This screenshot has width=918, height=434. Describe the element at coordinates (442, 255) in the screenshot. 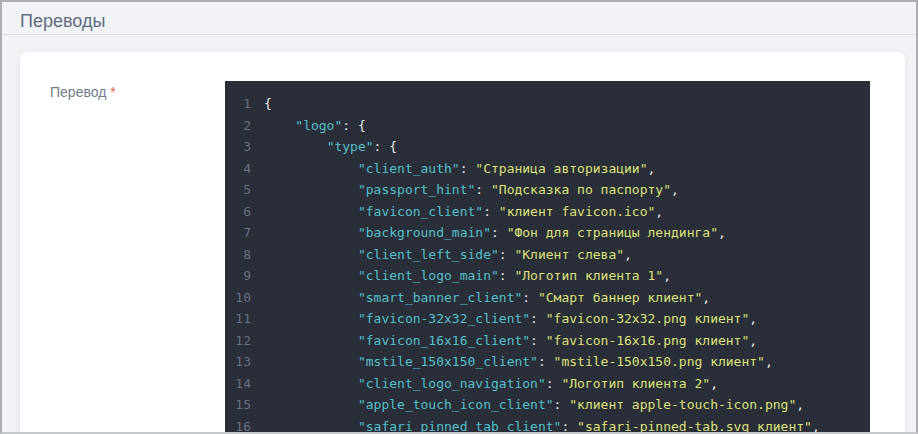

I see `code-text: "client_left_side": "Клиент слева",` at that location.